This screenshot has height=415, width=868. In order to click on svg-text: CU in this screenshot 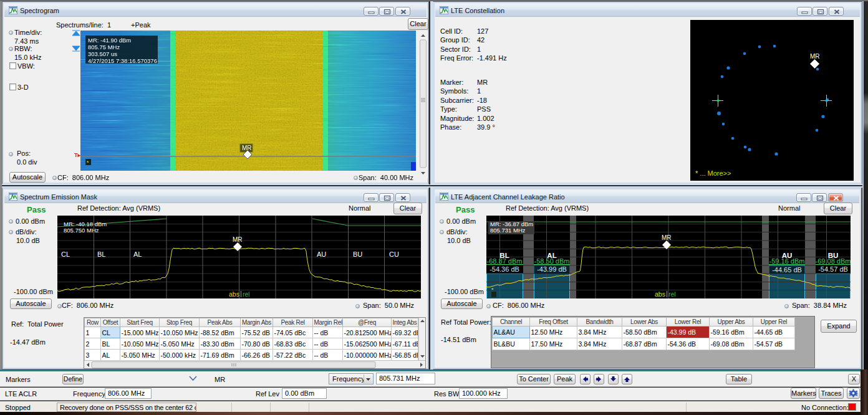, I will do `click(394, 254)`.